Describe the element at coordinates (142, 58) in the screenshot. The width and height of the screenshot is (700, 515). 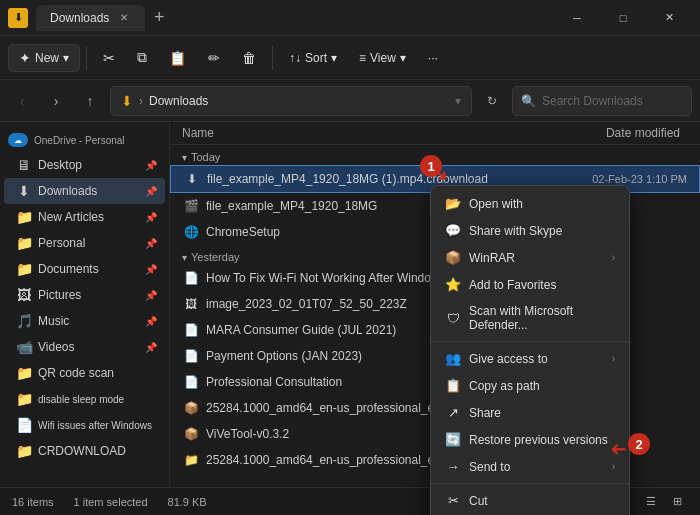
I see `copy-icon: ⧉` at that location.